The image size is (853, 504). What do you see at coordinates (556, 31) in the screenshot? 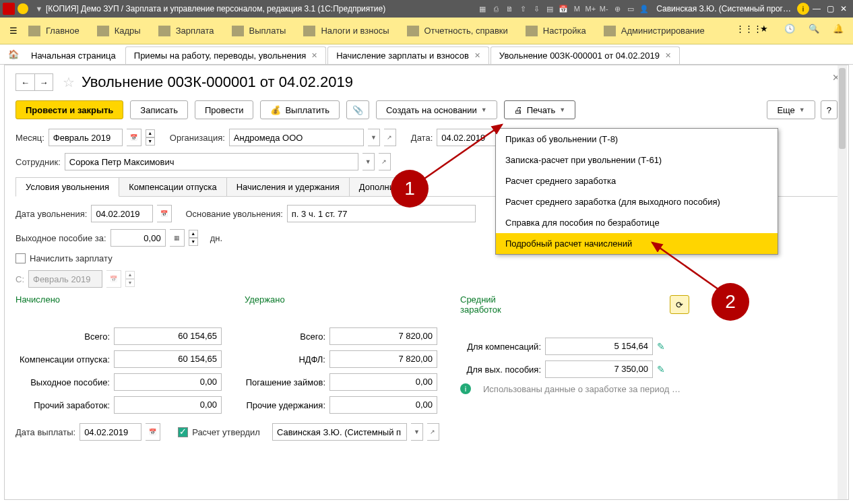
I see `menu-settings: Настройка` at bounding box center [556, 31].